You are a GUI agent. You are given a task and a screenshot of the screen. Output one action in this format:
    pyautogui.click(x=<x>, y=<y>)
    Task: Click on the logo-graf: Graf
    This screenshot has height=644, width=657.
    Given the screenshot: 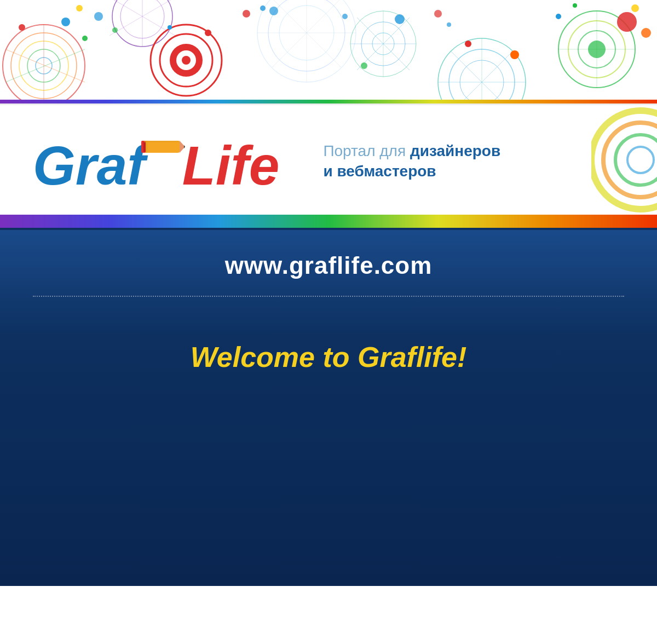 What is the action you would take?
    pyautogui.click(x=89, y=165)
    